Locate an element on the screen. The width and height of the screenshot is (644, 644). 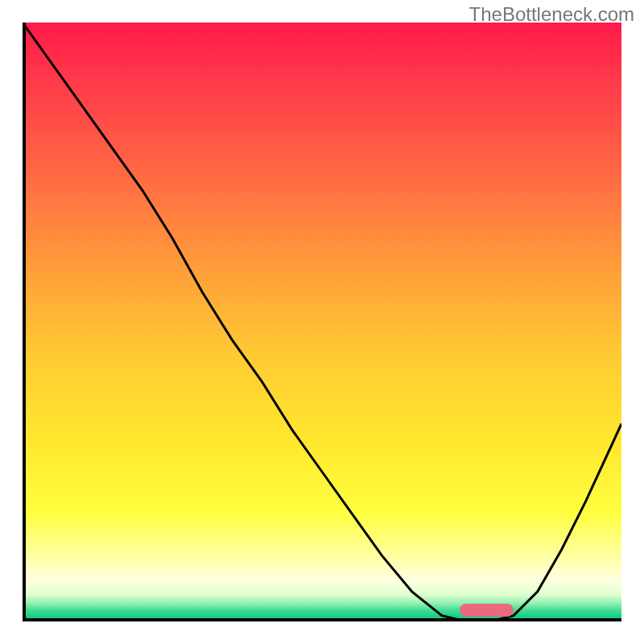
watermark-text: TheBottleneck.com is located at coordinates (552, 14).